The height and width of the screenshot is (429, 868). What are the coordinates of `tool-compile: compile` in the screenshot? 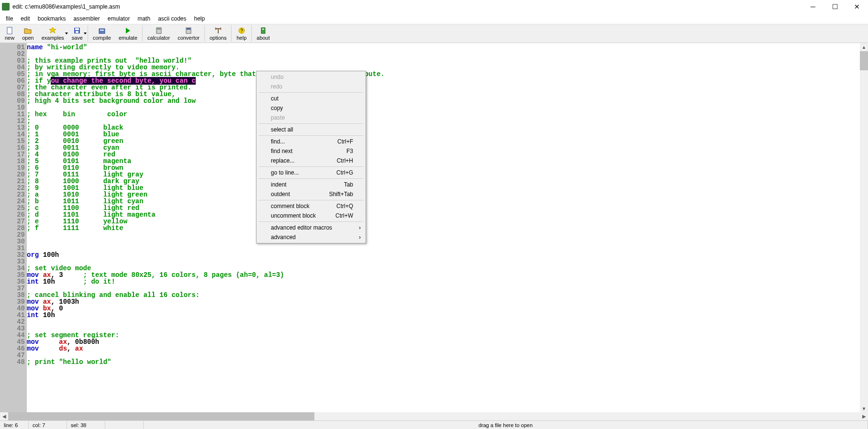 It's located at (102, 33).